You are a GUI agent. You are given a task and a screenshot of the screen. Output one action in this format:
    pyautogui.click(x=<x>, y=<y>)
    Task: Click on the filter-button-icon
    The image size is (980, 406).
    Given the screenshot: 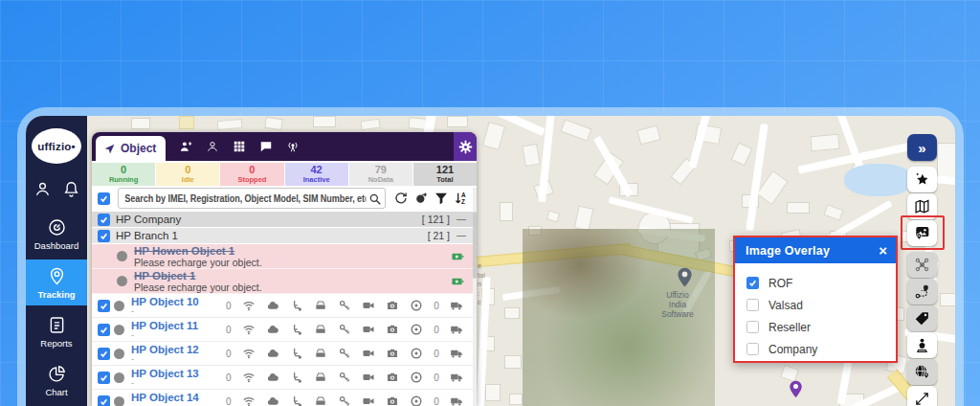 What is the action you would take?
    pyautogui.click(x=441, y=198)
    